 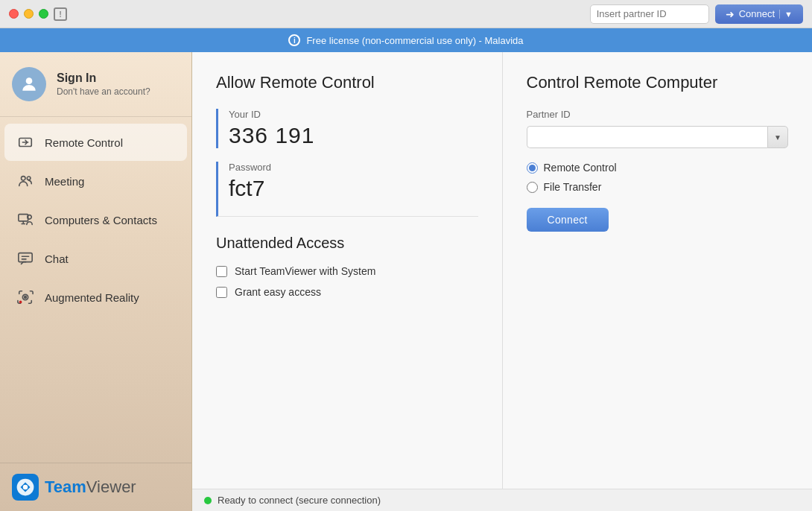 What do you see at coordinates (414, 40) in the screenshot?
I see `license-text: Free license (non-commercial use only) -…` at bounding box center [414, 40].